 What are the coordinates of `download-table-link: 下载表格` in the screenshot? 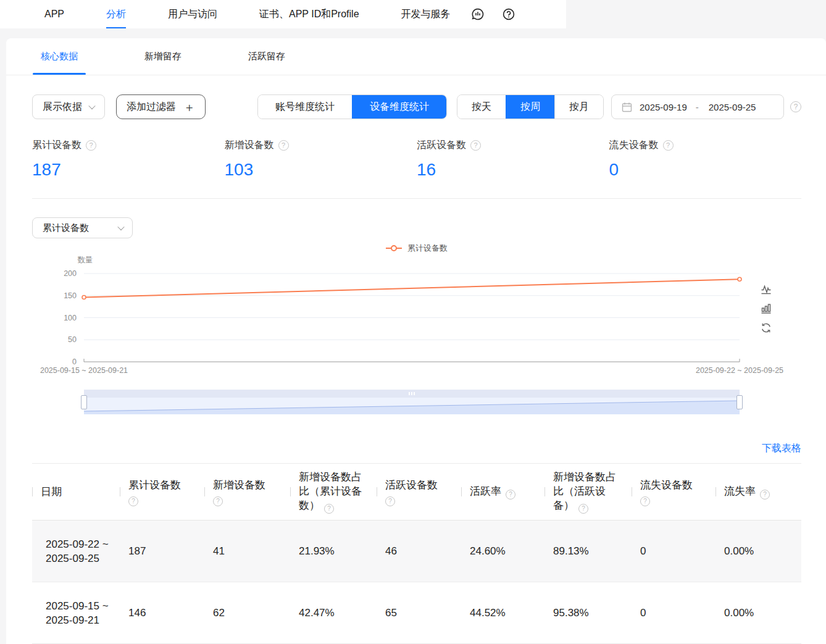 It's located at (782, 448).